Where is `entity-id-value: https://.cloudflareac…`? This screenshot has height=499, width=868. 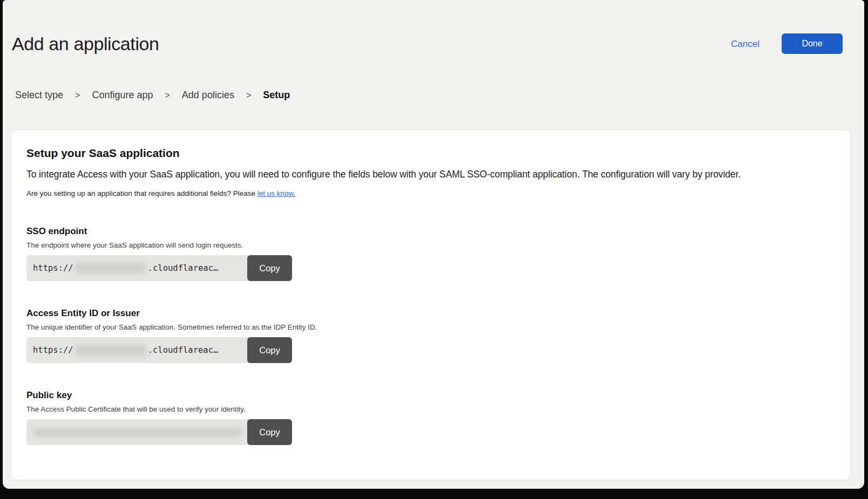 entity-id-value: https://.cloudflareac… is located at coordinates (138, 350).